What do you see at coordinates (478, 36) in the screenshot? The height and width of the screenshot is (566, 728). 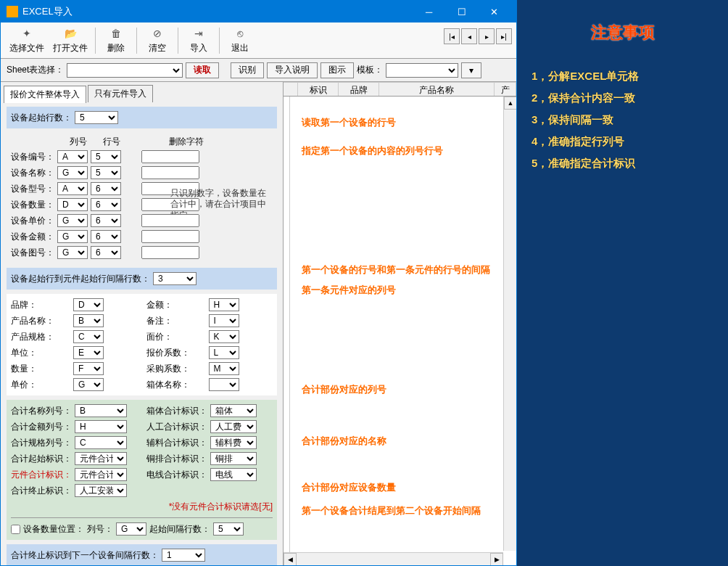 I see `toolbar-nav: |◂ ◂ ▸ ▸|` at bounding box center [478, 36].